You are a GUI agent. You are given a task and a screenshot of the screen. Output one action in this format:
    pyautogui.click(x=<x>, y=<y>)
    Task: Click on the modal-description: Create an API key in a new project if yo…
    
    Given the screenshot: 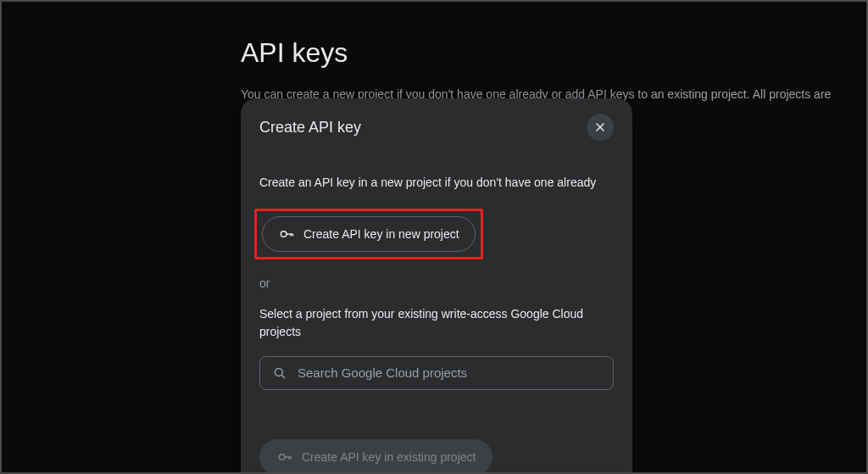 What is the action you would take?
    pyautogui.click(x=437, y=183)
    